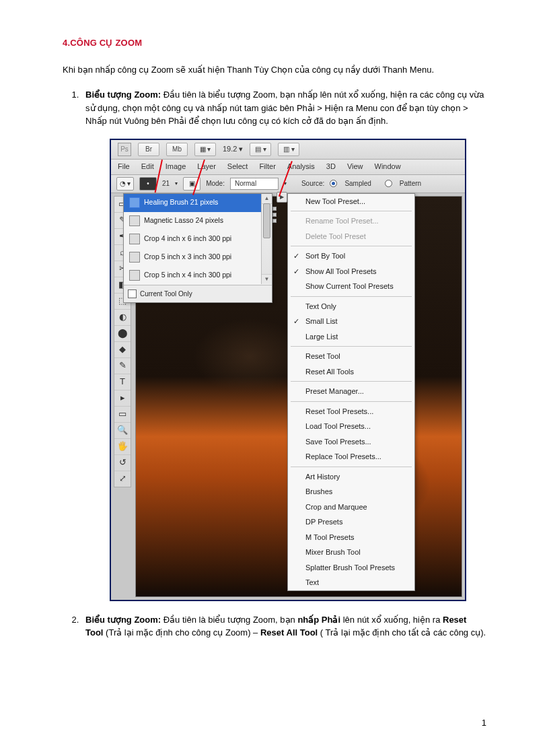 This screenshot has height=756, width=549. I want to click on item1-bold: Biểu tượng Zoom:, so click(123, 94).